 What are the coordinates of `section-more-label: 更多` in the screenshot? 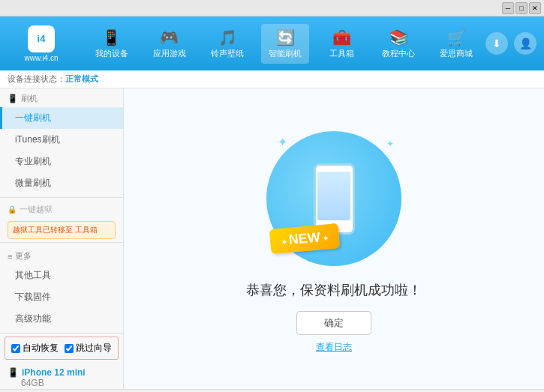 It's located at (23, 256).